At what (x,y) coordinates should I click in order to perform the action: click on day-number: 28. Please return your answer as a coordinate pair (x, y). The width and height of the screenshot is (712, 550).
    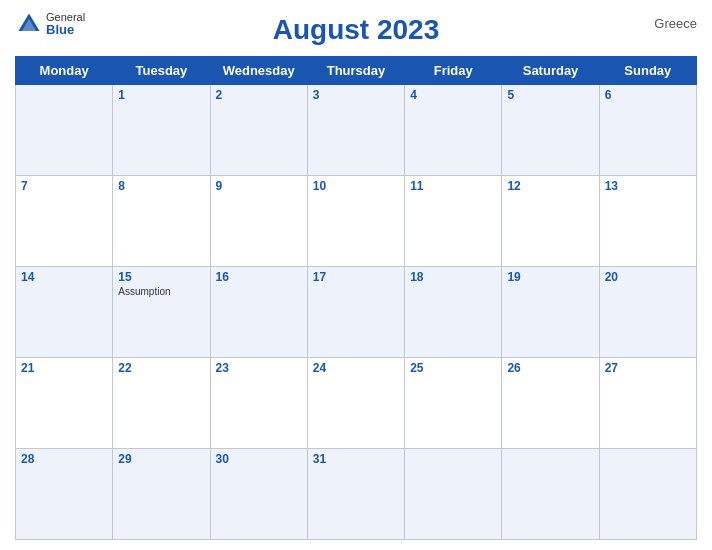
    Looking at the image, I should click on (64, 459).